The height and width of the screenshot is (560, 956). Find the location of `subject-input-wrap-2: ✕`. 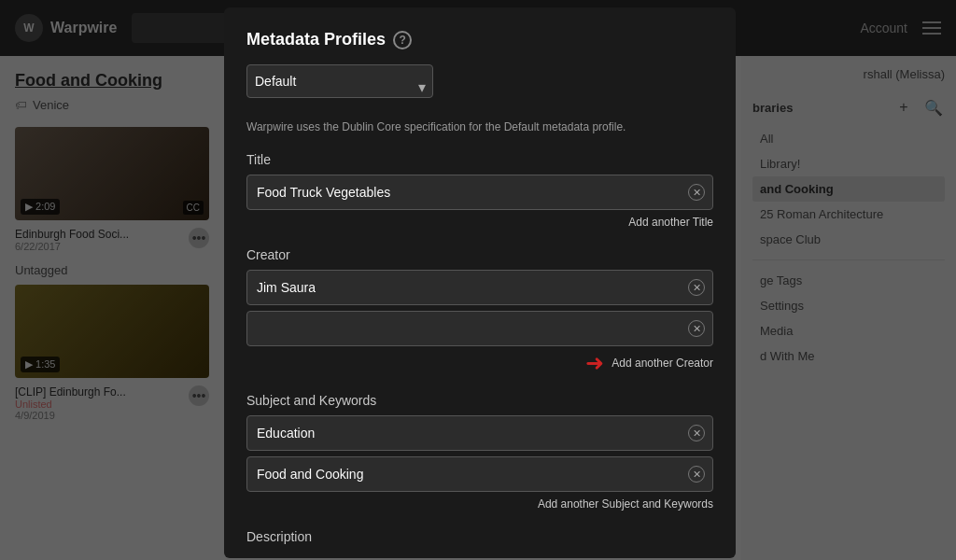

subject-input-wrap-2: ✕ is located at coordinates (480, 474).